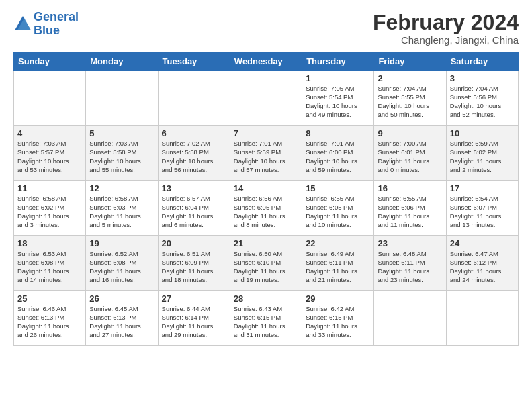  Describe the element at coordinates (122, 212) in the screenshot. I see `day-info: Sunrise: 6:58 AM Sunset: 6:03 PM Dayligh…` at that location.